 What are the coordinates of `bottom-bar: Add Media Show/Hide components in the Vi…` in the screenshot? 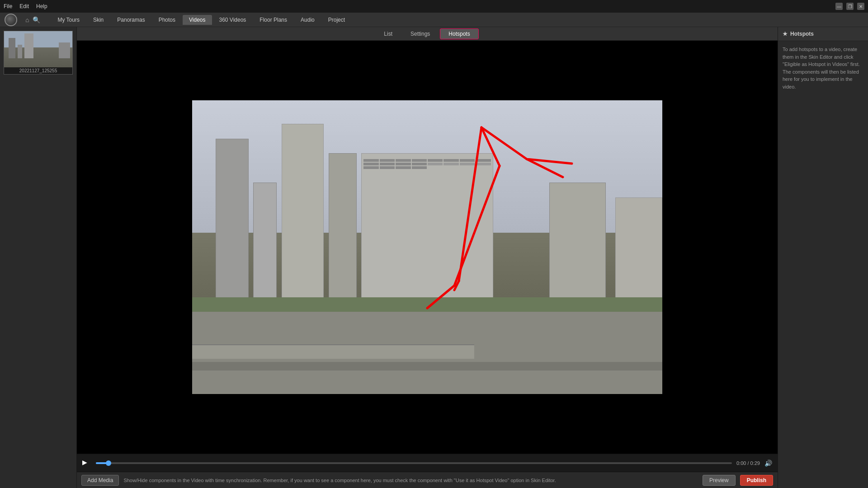 It's located at (427, 480).